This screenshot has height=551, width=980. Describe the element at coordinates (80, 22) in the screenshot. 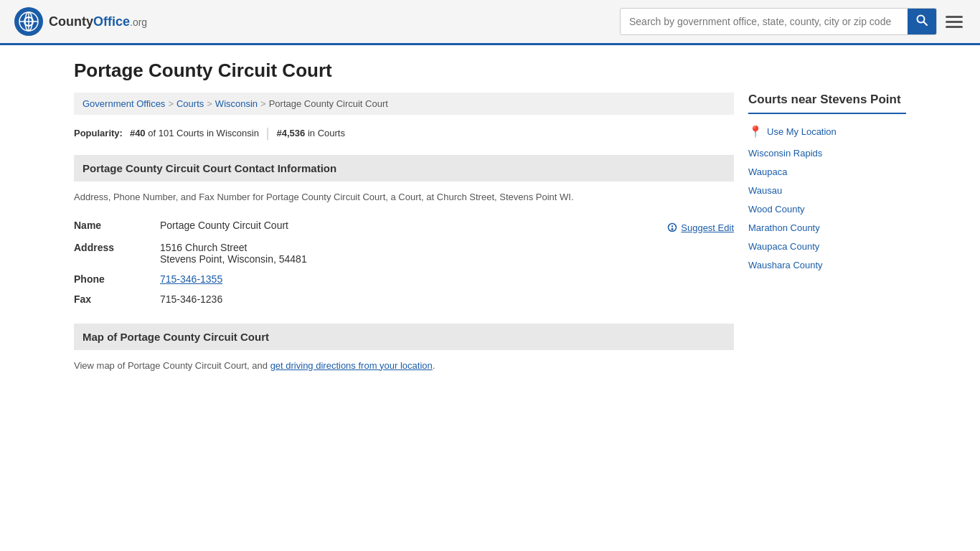

I see `logo-area: CountyOffice.org` at that location.